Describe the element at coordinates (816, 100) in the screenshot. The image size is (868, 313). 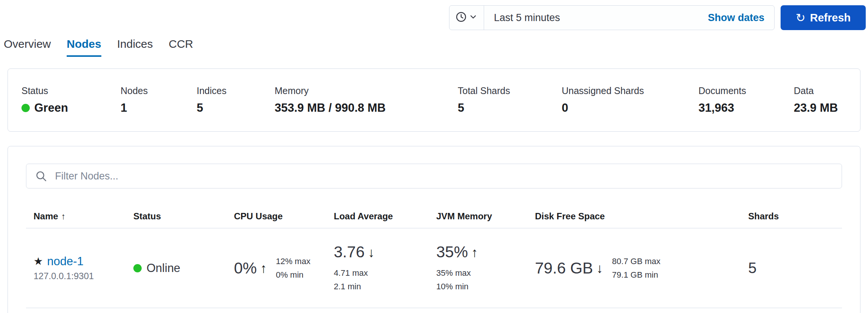
I see `stat-data: Data 23.9 MB` at that location.